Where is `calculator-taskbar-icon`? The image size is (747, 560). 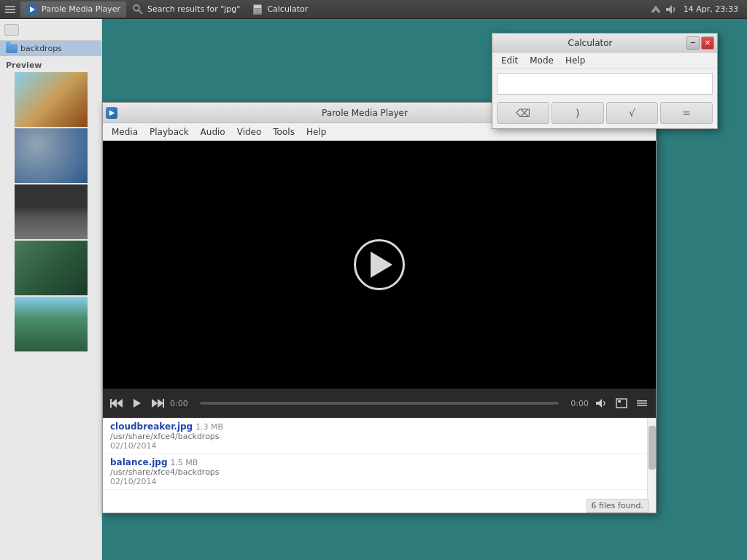
calculator-taskbar-icon is located at coordinates (258, 9).